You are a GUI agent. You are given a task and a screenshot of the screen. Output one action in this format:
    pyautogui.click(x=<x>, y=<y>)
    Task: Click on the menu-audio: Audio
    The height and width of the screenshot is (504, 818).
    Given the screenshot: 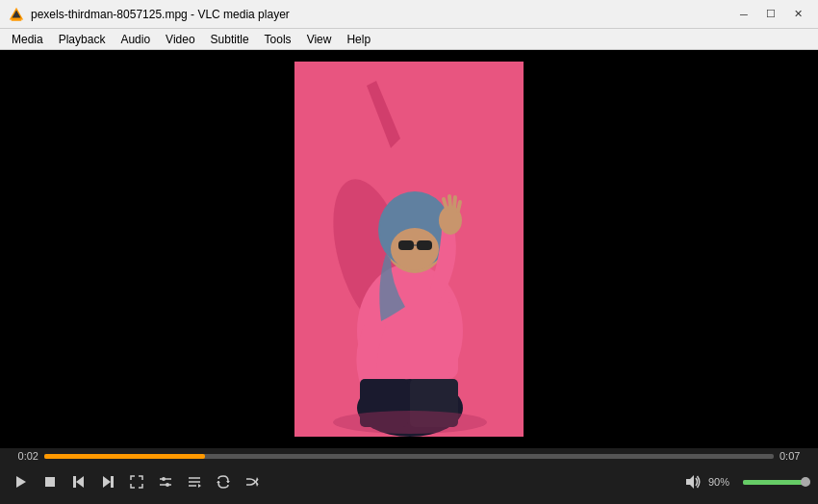 What is the action you would take?
    pyautogui.click(x=135, y=38)
    